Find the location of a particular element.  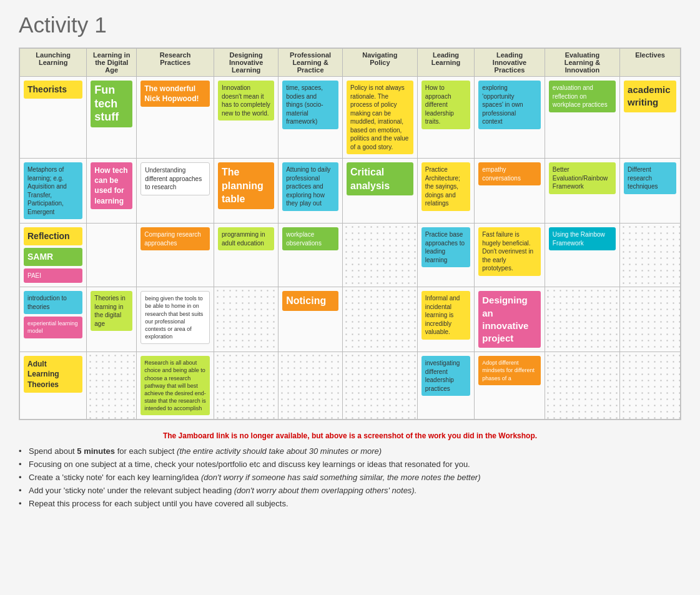

col-header-5: ProfessionalLearning &Practice is located at coordinates (311, 62).